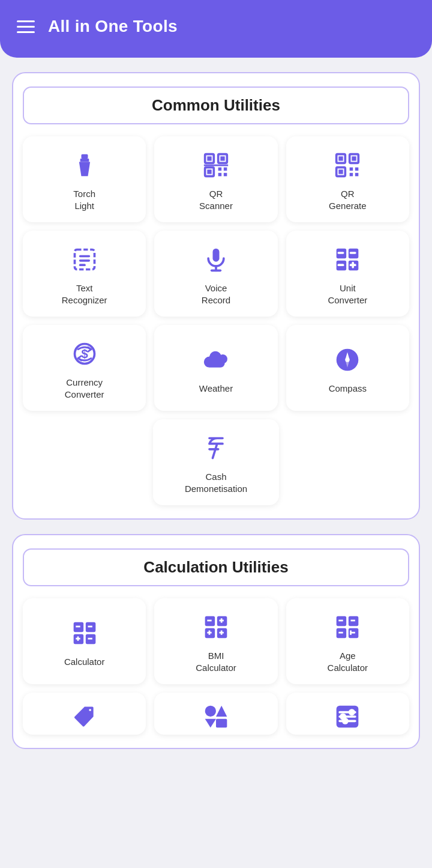 The image size is (432, 868). I want to click on tool-weather: Weather, so click(216, 368).